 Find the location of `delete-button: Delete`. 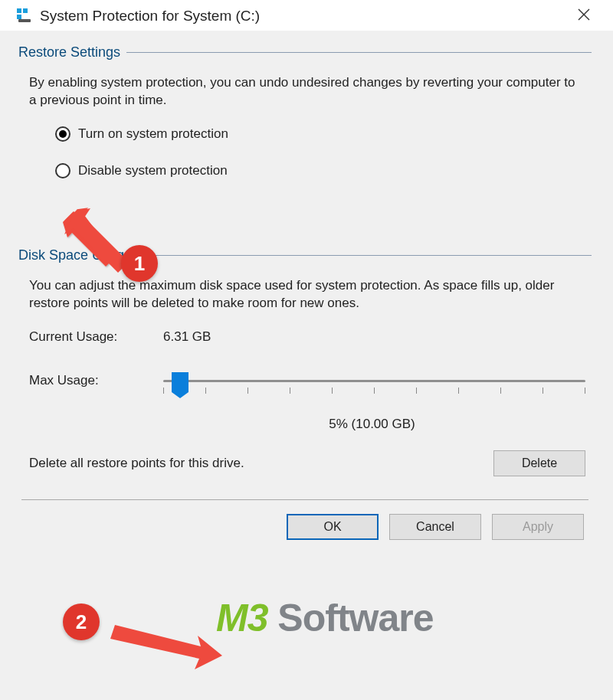

delete-button: Delete is located at coordinates (539, 463).